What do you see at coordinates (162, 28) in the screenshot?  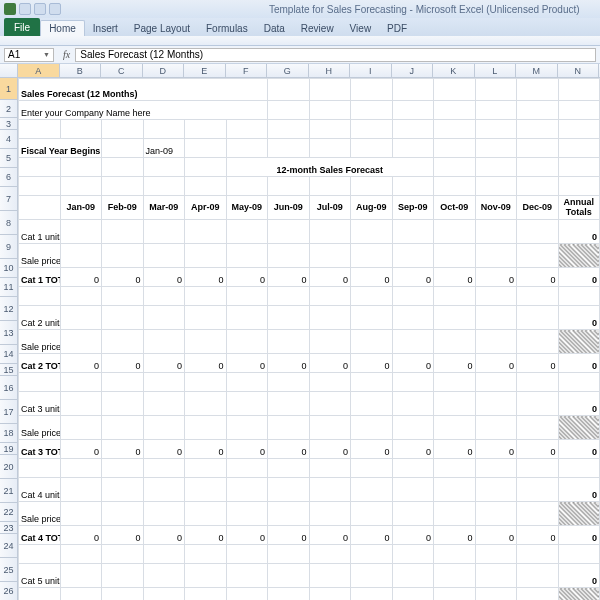 I see `tab-page-layout: Page Layout` at bounding box center [162, 28].